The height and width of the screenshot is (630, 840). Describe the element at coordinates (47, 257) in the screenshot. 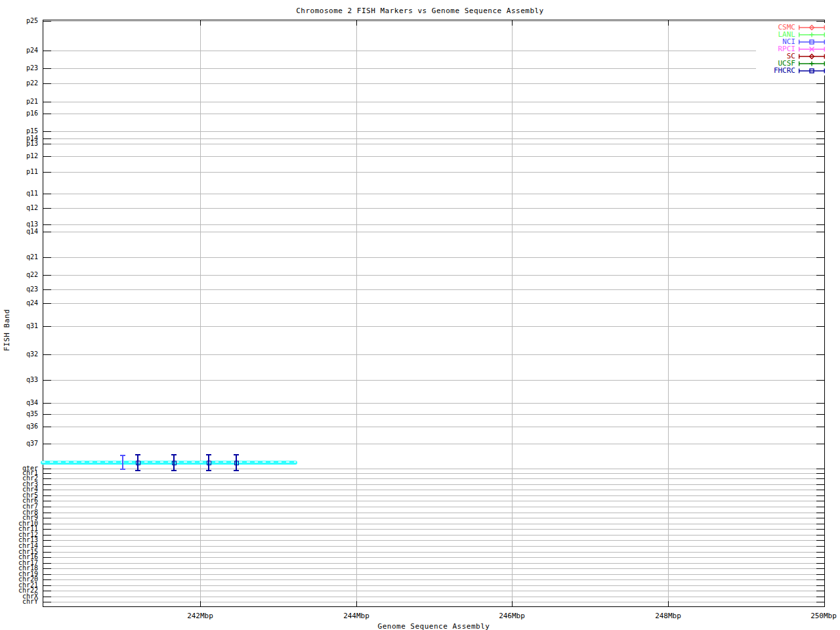

I see `y-tick-left-q21` at that location.